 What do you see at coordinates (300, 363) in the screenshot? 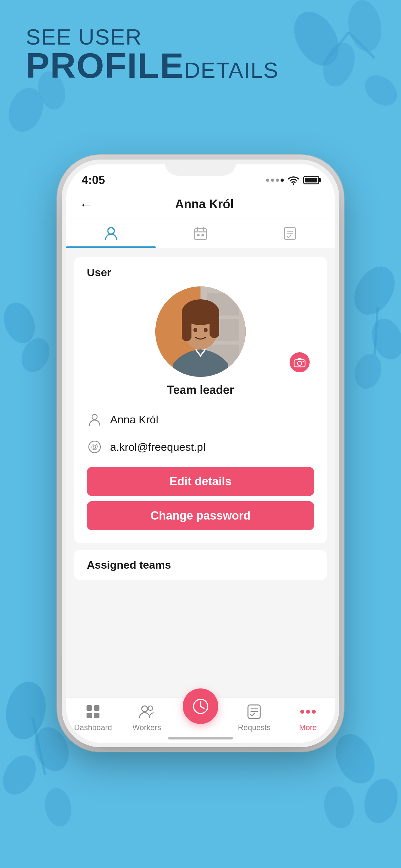
I see `camera-icon` at bounding box center [300, 363].